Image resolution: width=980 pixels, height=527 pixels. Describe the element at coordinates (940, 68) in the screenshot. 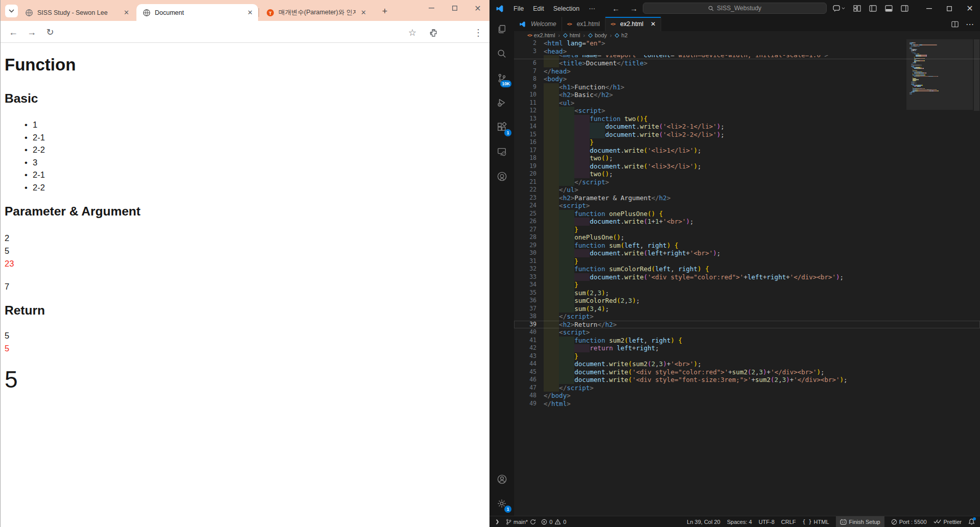

I see `minimap` at that location.